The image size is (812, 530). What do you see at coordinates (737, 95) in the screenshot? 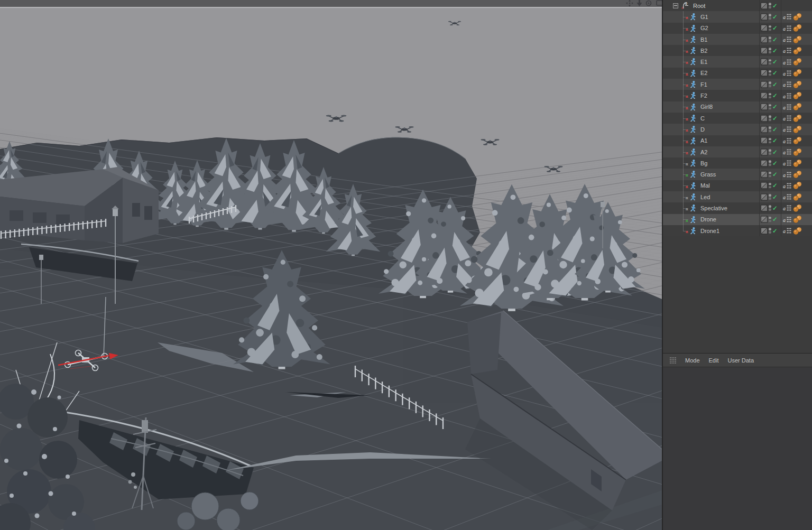
I see `object-row: a F2 ✓ a` at bounding box center [737, 95].